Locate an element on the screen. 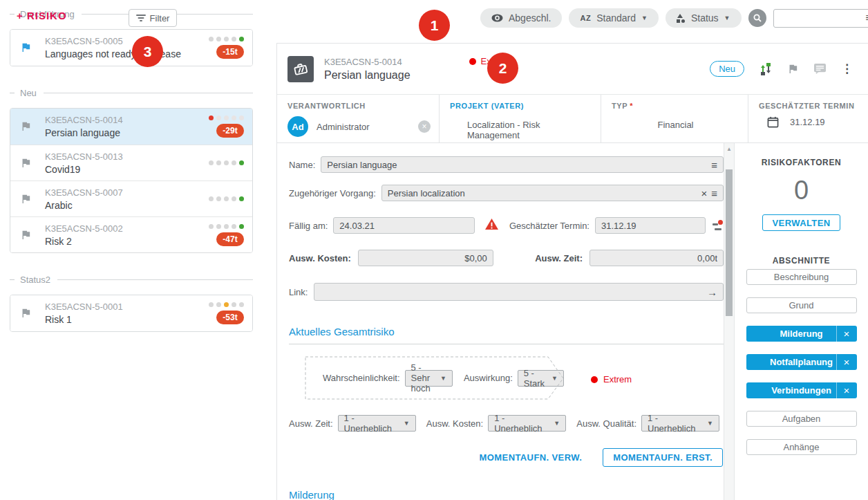 The width and height of the screenshot is (868, 500). scrollbar-thumb is located at coordinates (729, 243).